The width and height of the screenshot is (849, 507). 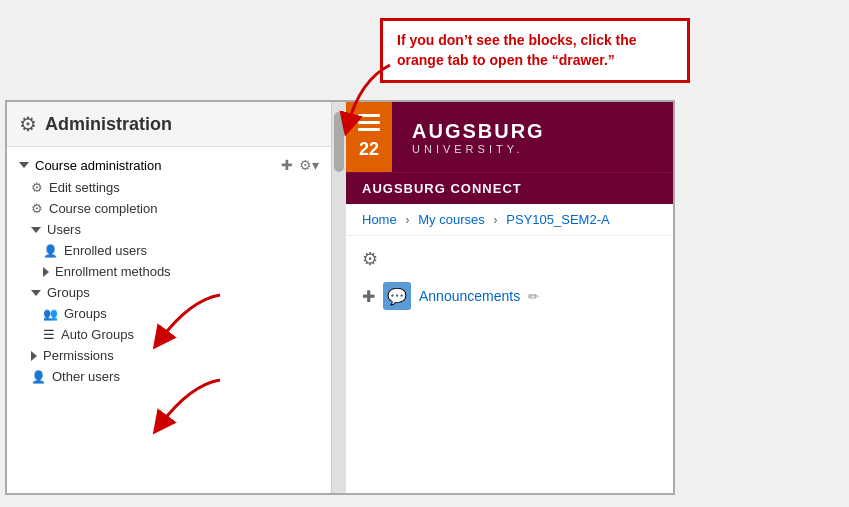 What do you see at coordinates (339, 142) in the screenshot?
I see `scrollbar-thumb` at bounding box center [339, 142].